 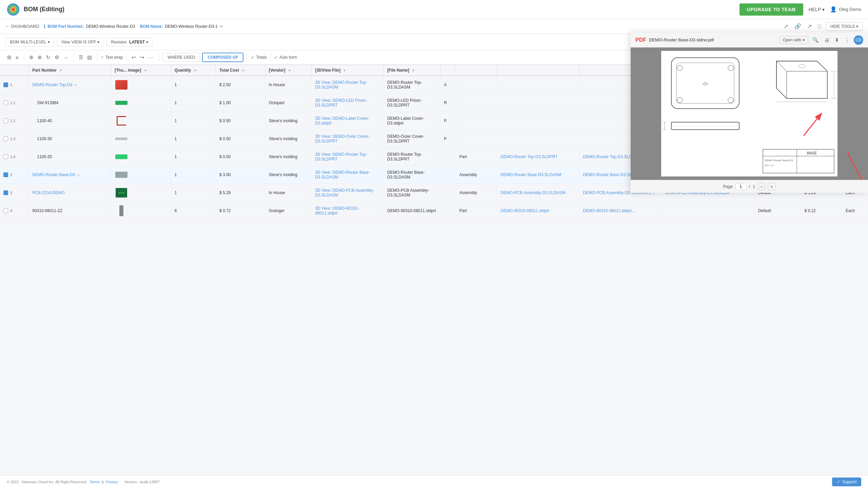 I want to click on undo-btn: ↩, so click(x=134, y=57).